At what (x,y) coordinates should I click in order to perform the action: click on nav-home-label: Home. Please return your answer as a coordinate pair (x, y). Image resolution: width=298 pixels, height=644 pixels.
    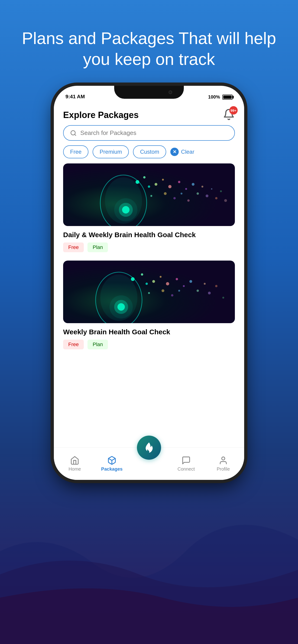
    Looking at the image, I should click on (75, 469).